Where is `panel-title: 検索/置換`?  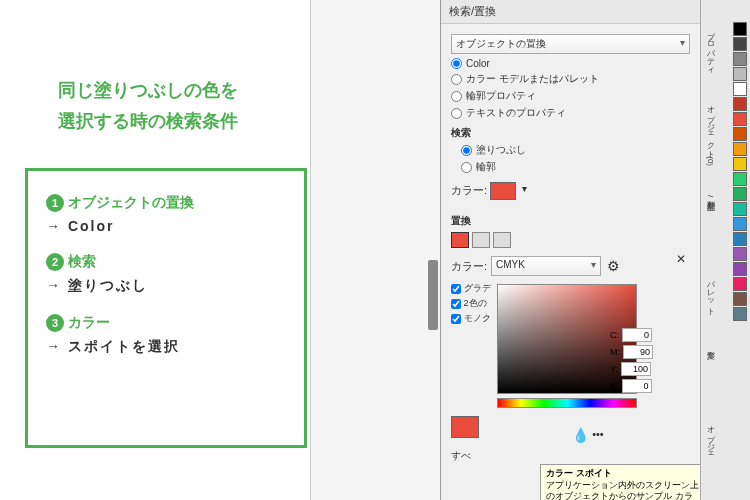 panel-title: 検索/置換 is located at coordinates (570, 12).